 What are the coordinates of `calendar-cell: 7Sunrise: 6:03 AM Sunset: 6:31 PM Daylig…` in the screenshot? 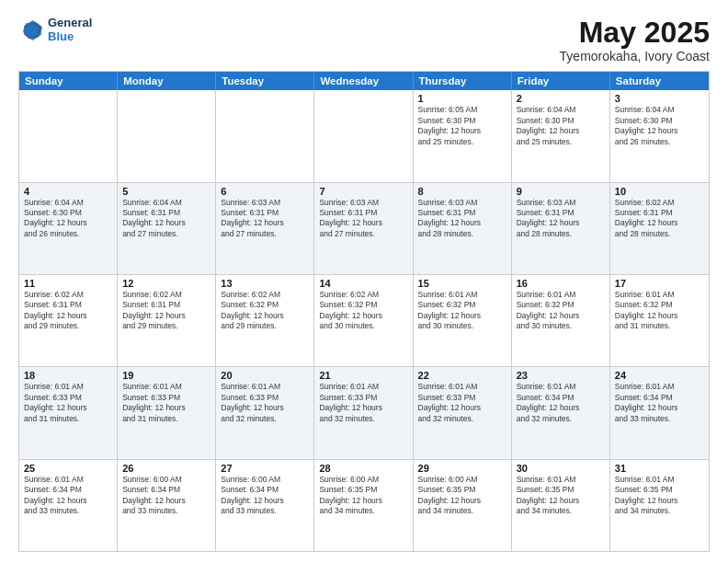 It's located at (364, 228).